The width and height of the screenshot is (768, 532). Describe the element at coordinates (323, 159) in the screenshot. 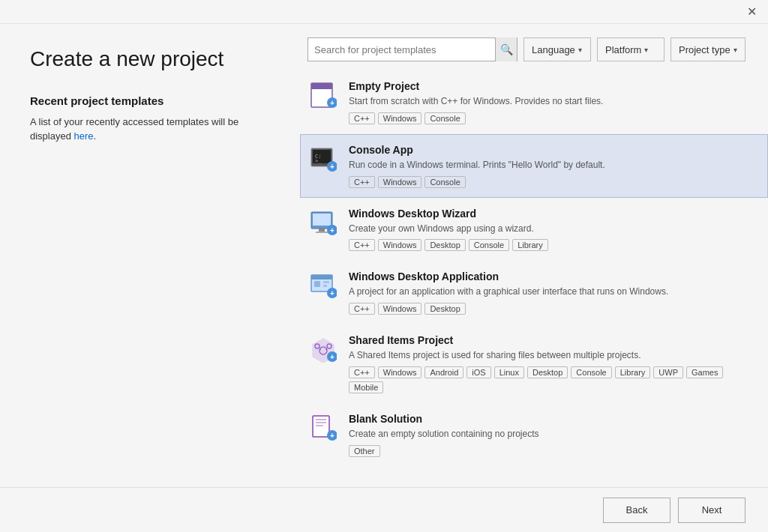

I see `template-icon-console: C: >_ +` at that location.